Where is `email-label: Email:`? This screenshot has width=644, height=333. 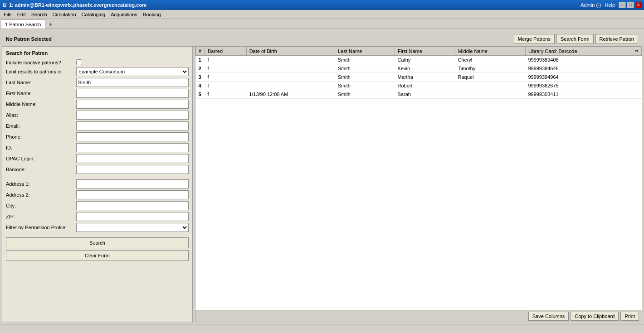
email-label: Email: is located at coordinates (41, 126).